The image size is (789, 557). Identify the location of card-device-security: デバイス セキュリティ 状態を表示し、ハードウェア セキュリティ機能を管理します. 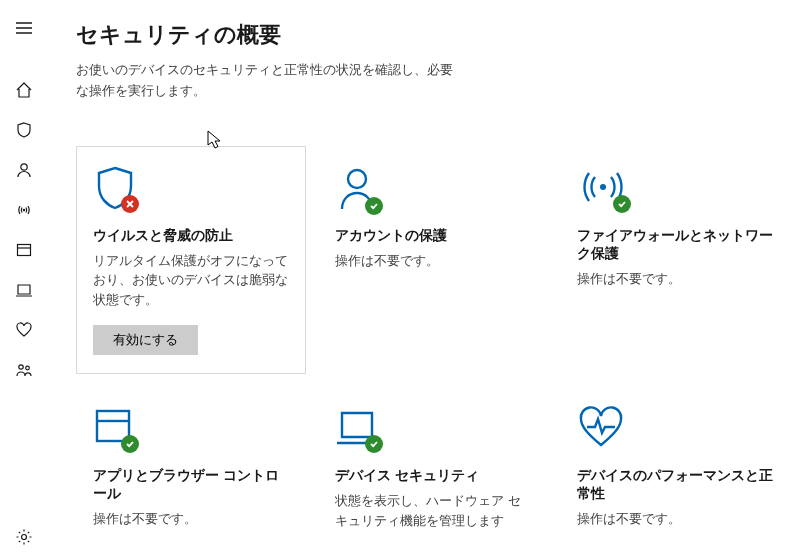
(433, 468).